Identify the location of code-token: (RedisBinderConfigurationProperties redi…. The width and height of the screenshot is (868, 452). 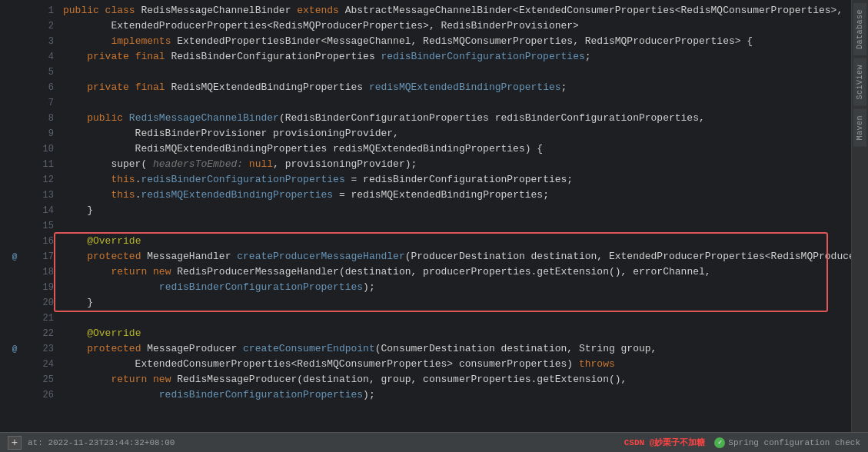
(492, 118).